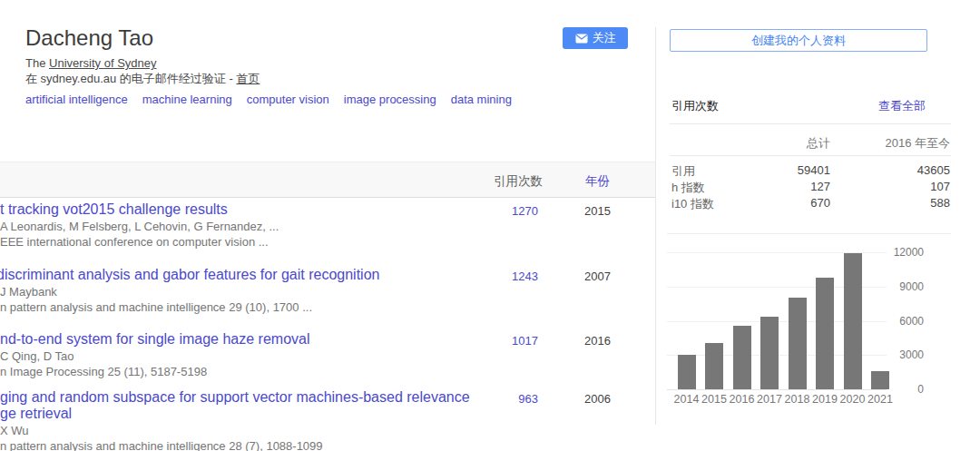  I want to click on interest-tag: computer vision, so click(289, 100).